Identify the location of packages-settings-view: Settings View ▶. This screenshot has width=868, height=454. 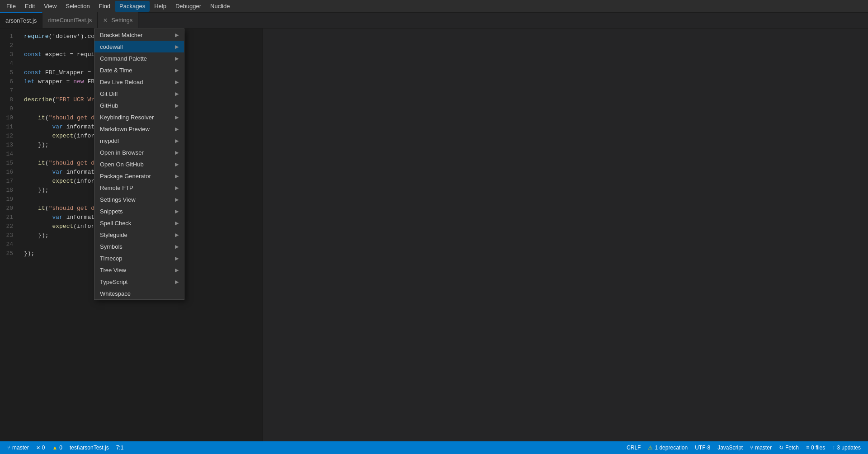
(139, 199).